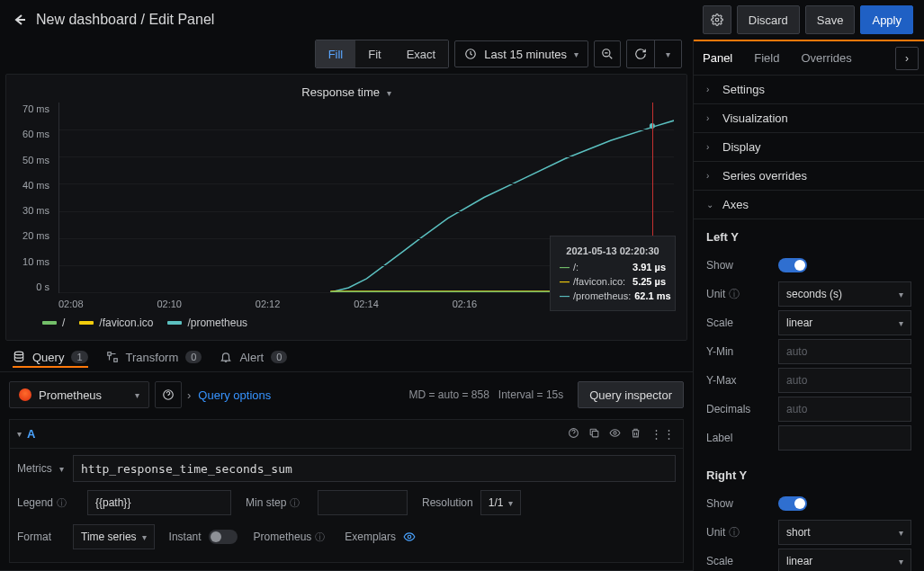  What do you see at coordinates (371, 537) in the screenshot?
I see `exemplars-label: Exemplars` at bounding box center [371, 537].